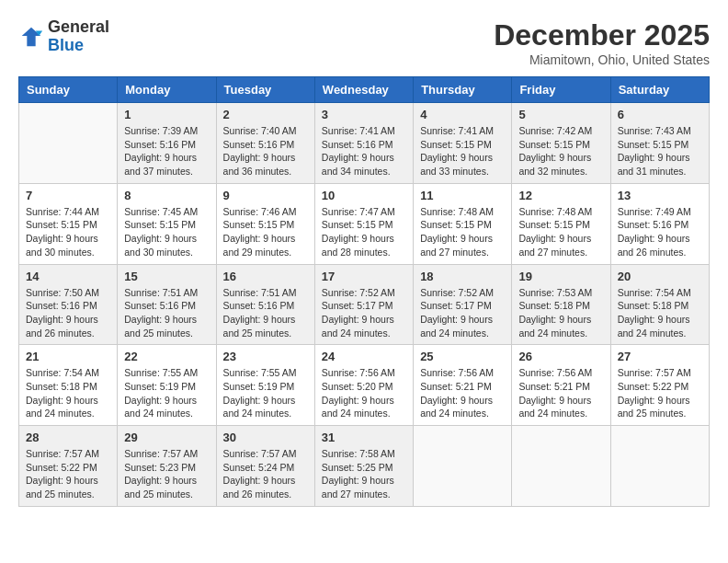 The width and height of the screenshot is (728, 563). What do you see at coordinates (660, 304) in the screenshot?
I see `calendar-cell: 20Sunrise: 7:54 AMSunset: 5:18 PMDayligh…` at bounding box center [660, 304].